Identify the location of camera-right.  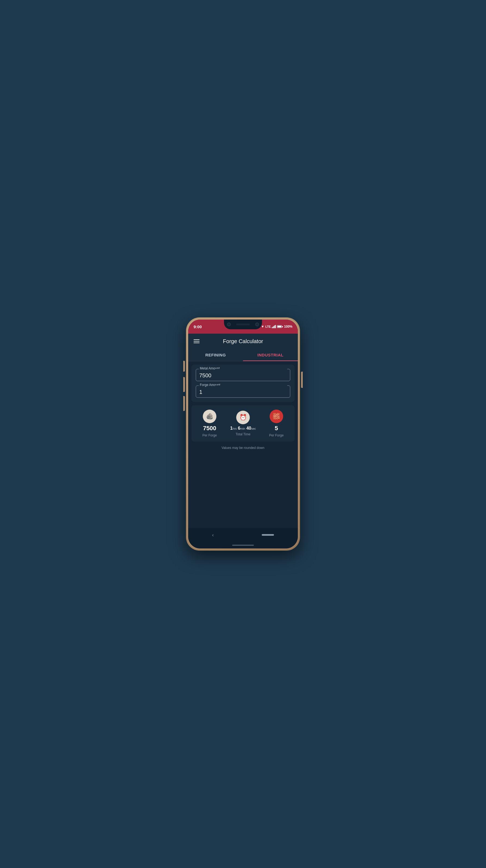
(257, 324).